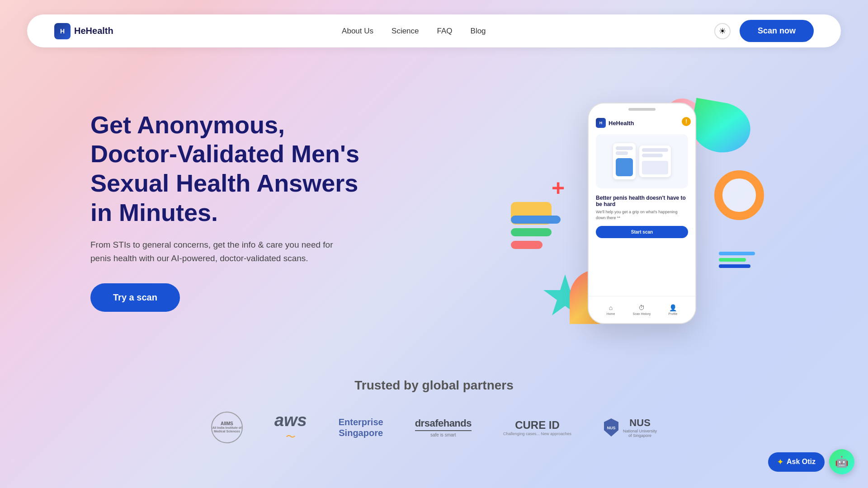 Image resolution: width=868 pixels, height=488 pixels. What do you see at coordinates (405, 31) in the screenshot?
I see `nav-science: Science` at bounding box center [405, 31].